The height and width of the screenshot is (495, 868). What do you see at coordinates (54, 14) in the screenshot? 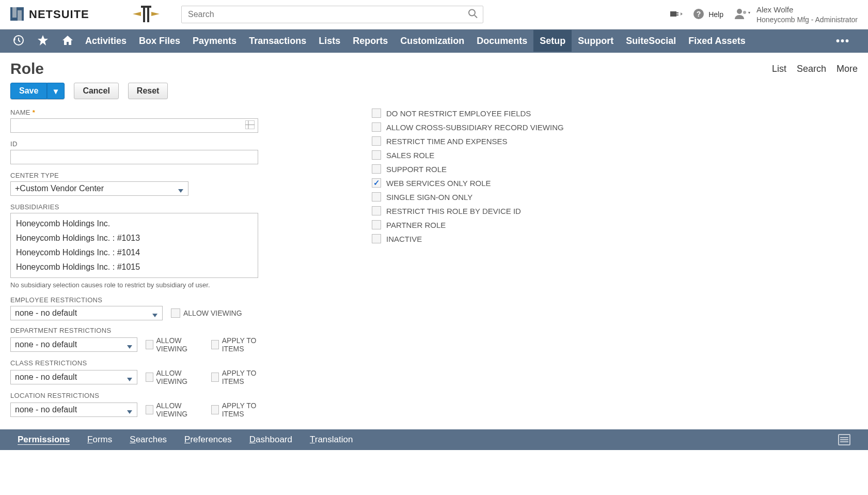
I see `netsuite-logo: NETSUITE` at bounding box center [54, 14].